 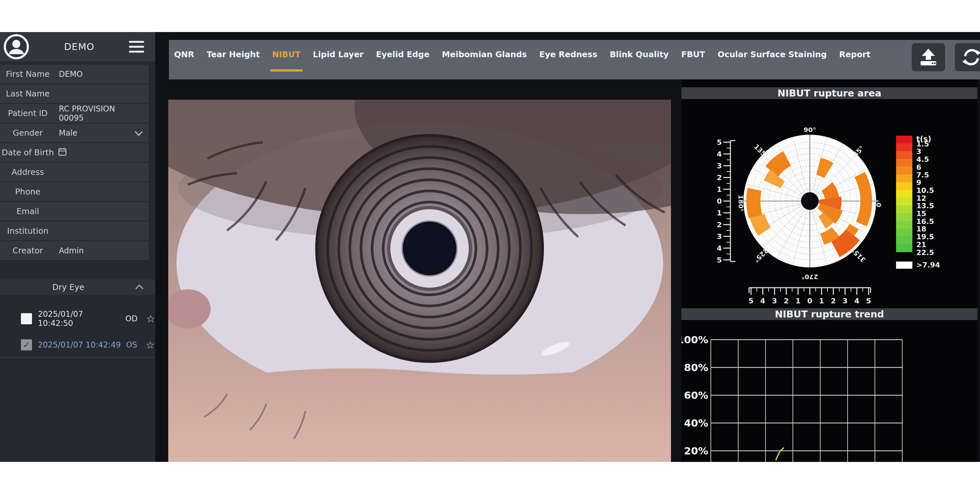 I want to click on patient-field-row: Phone, so click(x=75, y=192).